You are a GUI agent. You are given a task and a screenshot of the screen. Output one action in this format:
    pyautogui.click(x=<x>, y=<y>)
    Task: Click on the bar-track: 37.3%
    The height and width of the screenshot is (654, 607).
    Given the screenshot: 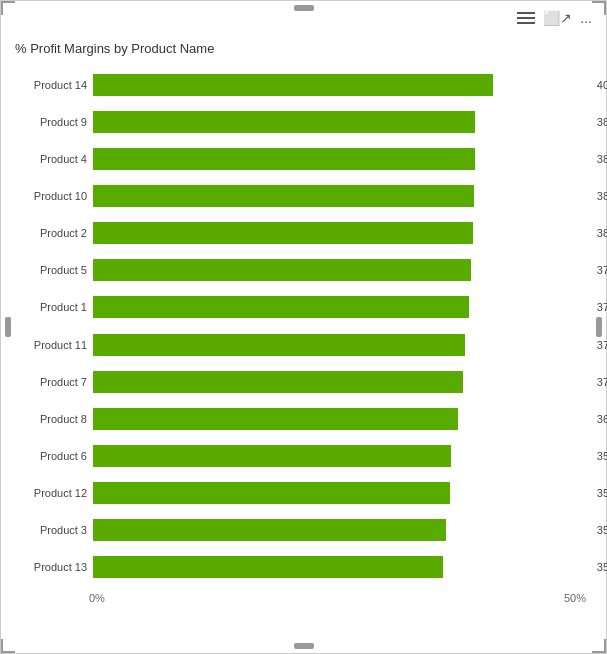 What is the action you would take?
    pyautogui.click(x=342, y=345)
    